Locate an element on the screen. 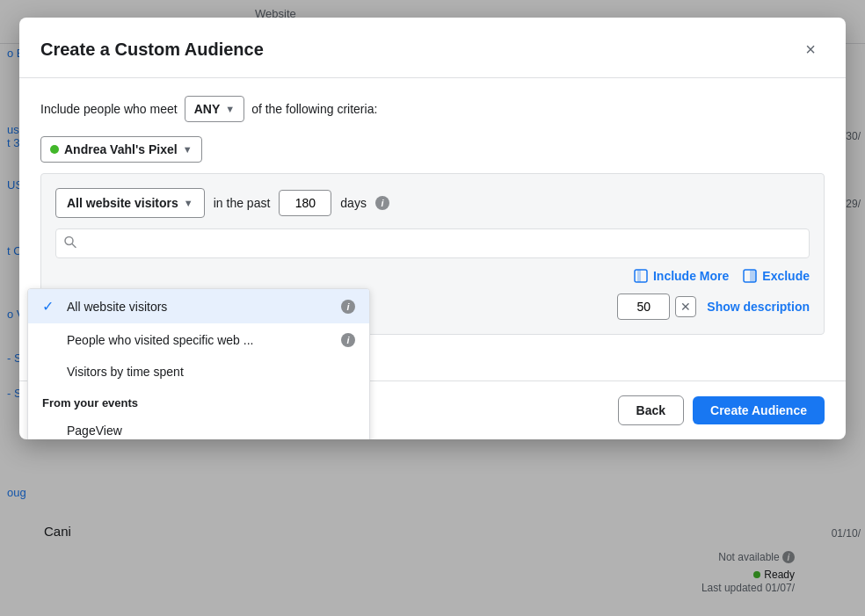  dropdown-item-specific-web: People who visited specific web ... i is located at coordinates (199, 339).